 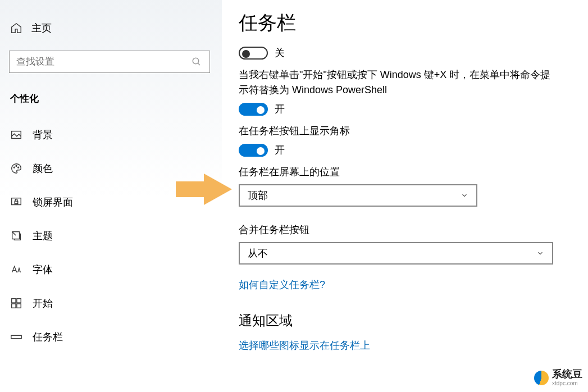 What do you see at coordinates (405, 285) in the screenshot?
I see `customize-taskbar-link: 如何自定义任务栏?` at bounding box center [405, 285].